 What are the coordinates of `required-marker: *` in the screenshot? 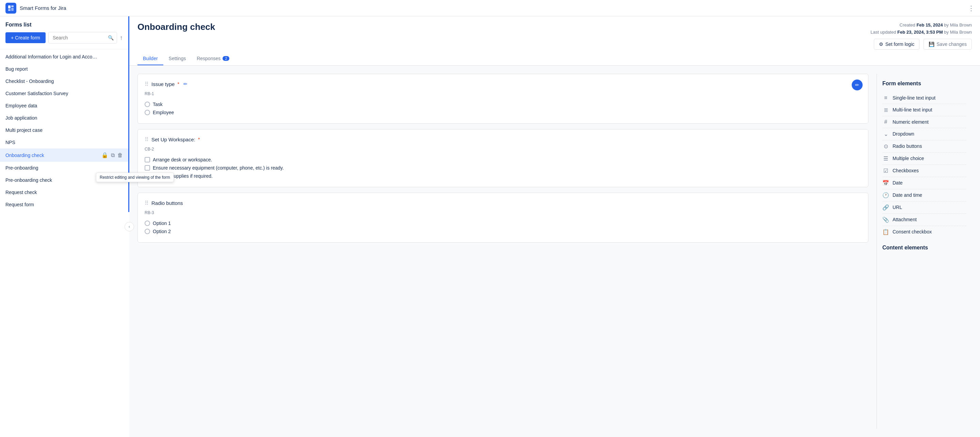 It's located at (178, 84).